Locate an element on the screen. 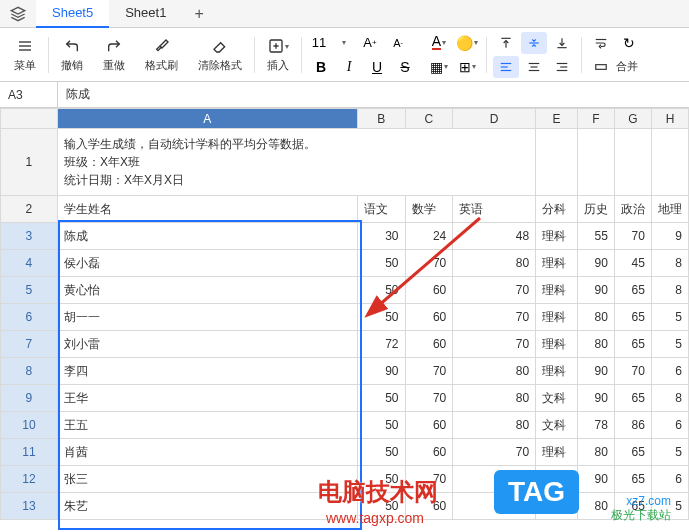  italic-button: I is located at coordinates (349, 67).